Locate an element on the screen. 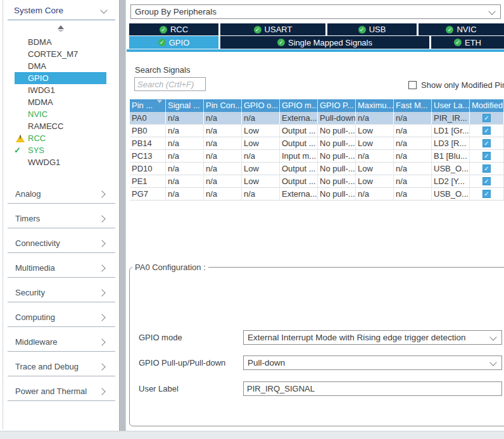 Image resolution: width=504 pixels, height=439 pixels. tab-rcc: RCC is located at coordinates (173, 29).